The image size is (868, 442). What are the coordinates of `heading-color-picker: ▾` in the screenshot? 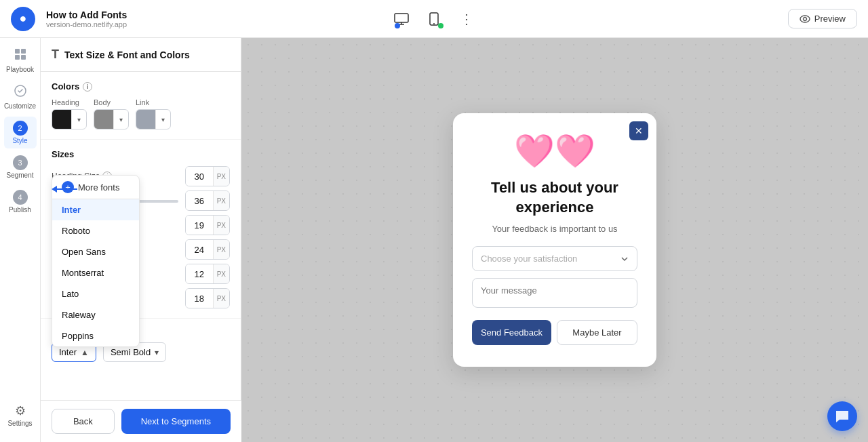 It's located at (69, 119).